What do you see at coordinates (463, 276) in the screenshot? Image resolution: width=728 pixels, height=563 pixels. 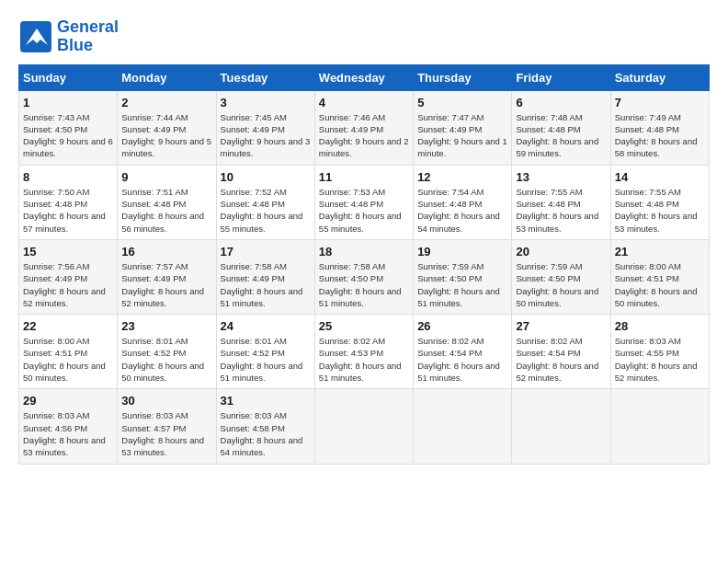 I see `calendar-cell: 19 Sunrise: 7:59 AM Sunset: 4:50 PM Dayl…` at bounding box center [463, 276].